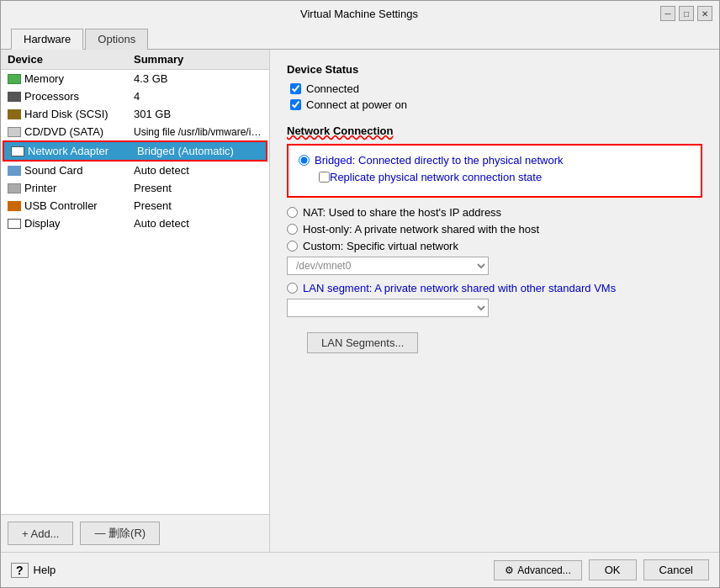  Describe the element at coordinates (495, 308) in the screenshot. I see `lan-segment-dropdown-row` at that location.